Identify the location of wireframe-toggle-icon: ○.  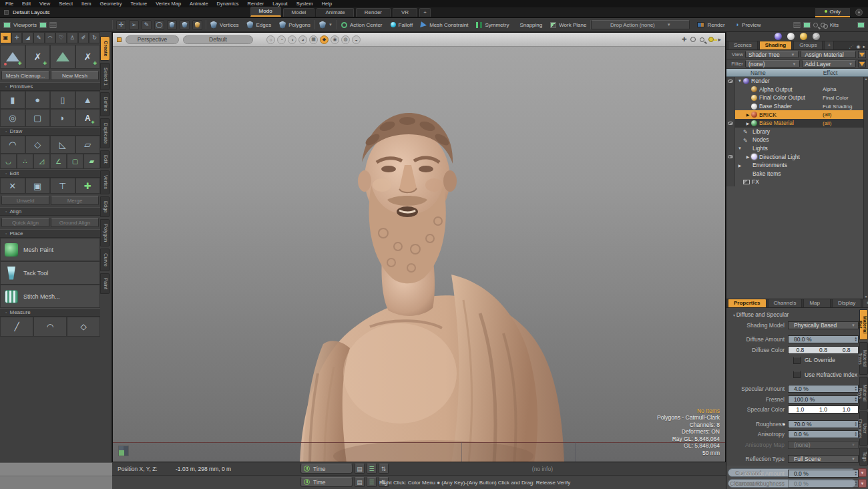
(271, 40).